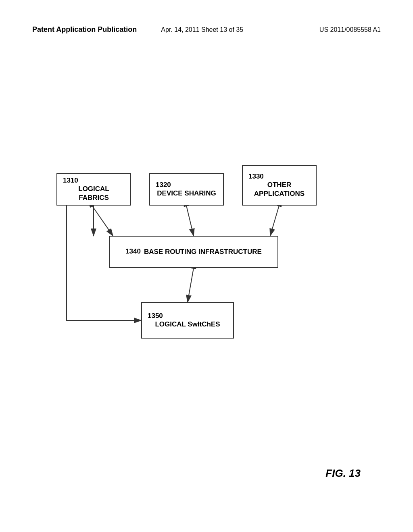  I want to click on box-1330-num: 1330, so click(256, 177).